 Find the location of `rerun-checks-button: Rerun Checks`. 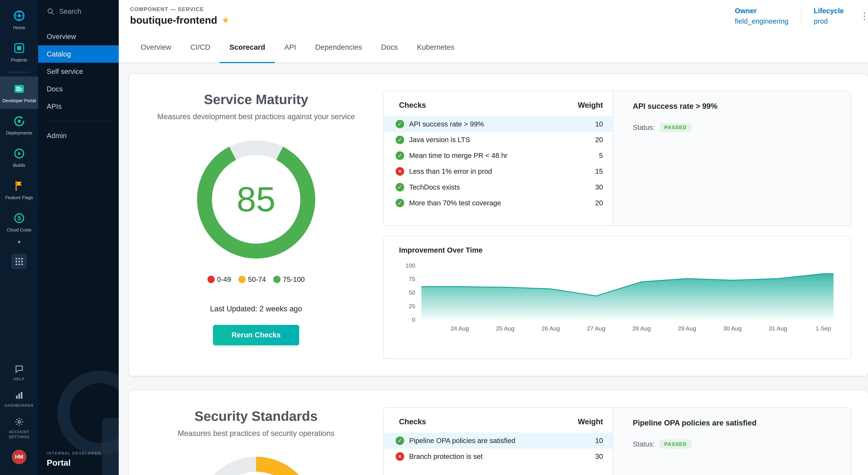

rerun-checks-button: Rerun Checks is located at coordinates (256, 335).